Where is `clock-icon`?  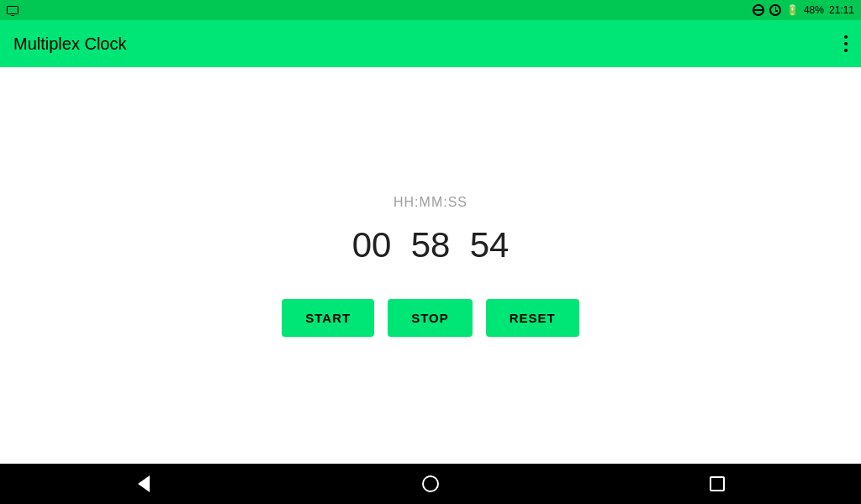 clock-icon is located at coordinates (775, 10).